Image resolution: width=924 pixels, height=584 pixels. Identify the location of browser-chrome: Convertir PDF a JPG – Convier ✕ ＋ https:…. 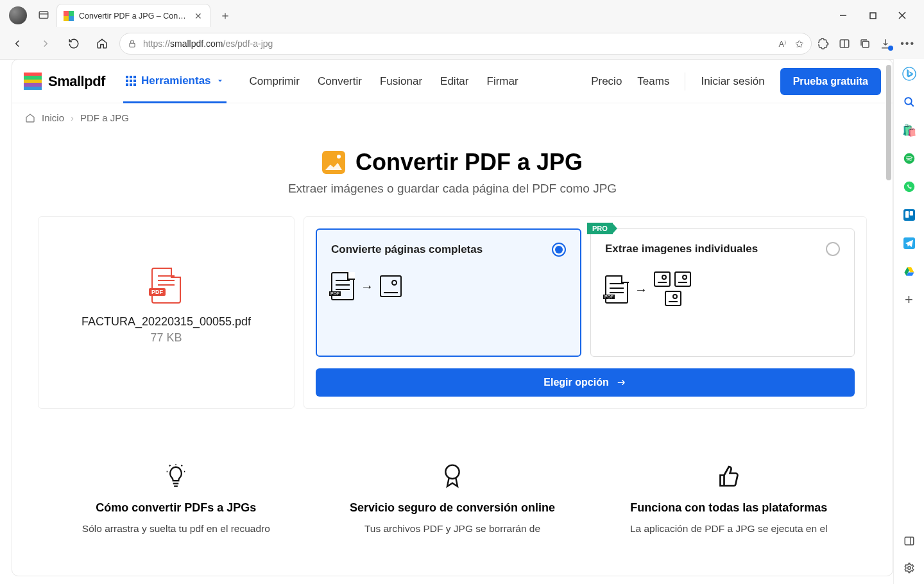
(462, 30).